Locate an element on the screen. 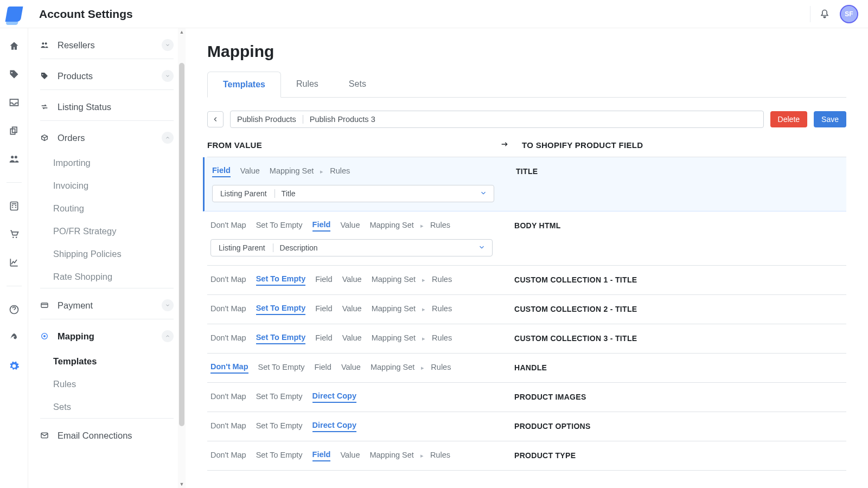  chart-icon is located at coordinates (14, 262).